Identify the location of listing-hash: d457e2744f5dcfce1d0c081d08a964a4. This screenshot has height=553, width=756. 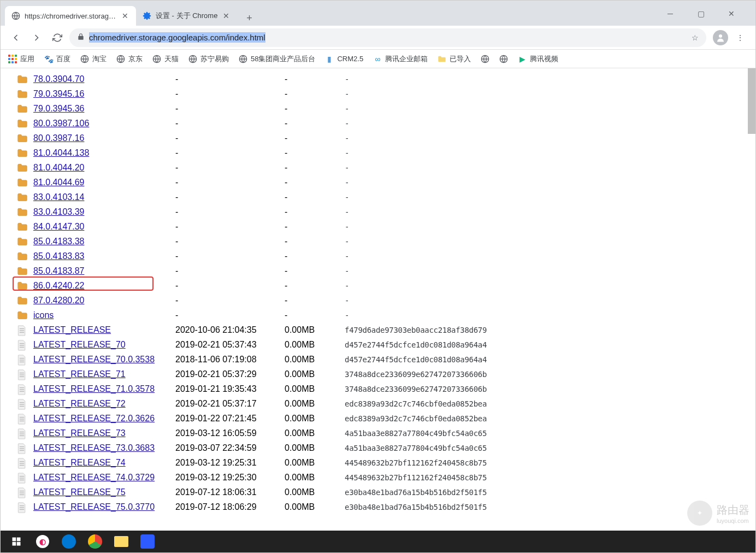
(545, 345).